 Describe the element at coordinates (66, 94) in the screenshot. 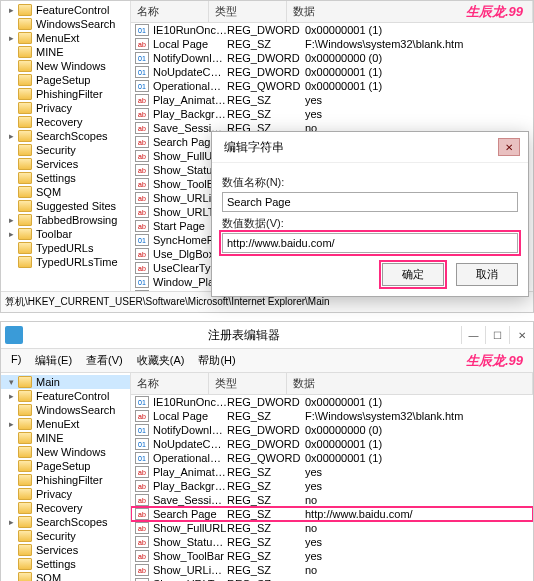

I see `tree-item: PhishingFilter` at that location.